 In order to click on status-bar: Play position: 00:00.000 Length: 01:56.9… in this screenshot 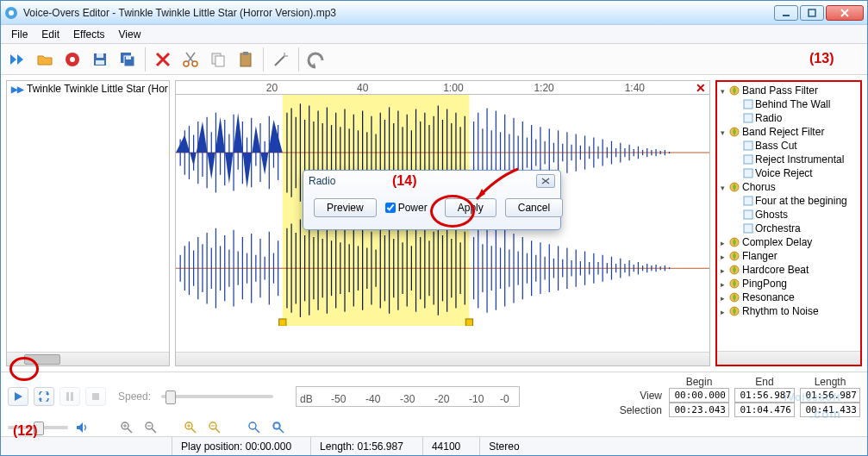, I will do `click(434, 446)`.